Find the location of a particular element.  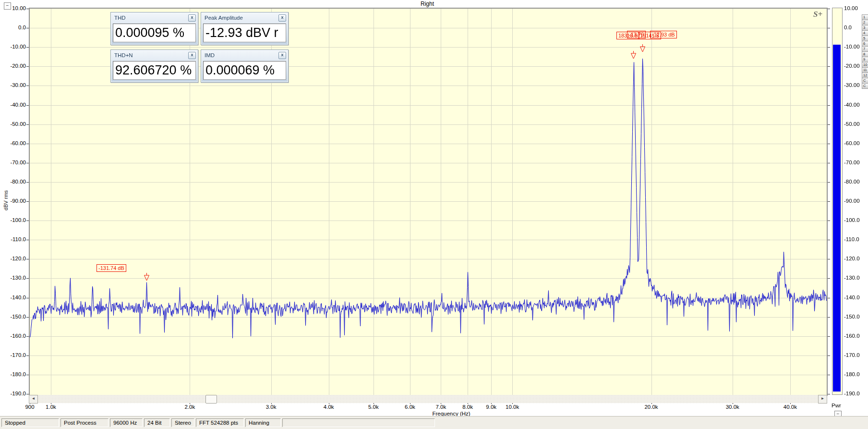

y-tick-label-left: -30.00 is located at coordinates (13, 85).